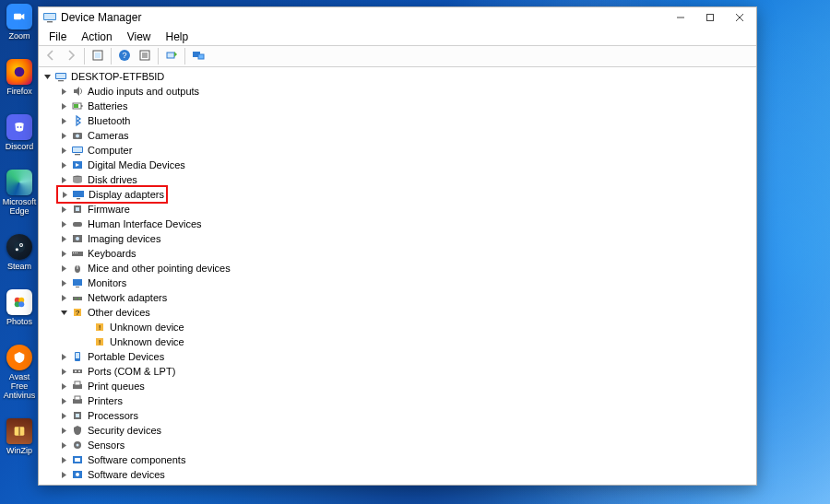  What do you see at coordinates (125, 56) in the screenshot?
I see `toolbar-help-button: ?` at bounding box center [125, 56].